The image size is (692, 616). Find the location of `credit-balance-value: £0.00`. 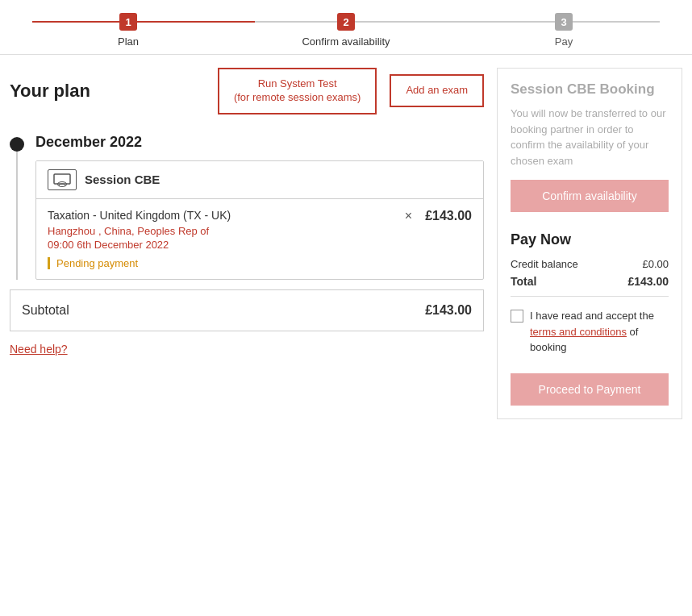

credit-balance-value: £0.00 is located at coordinates (655, 264).